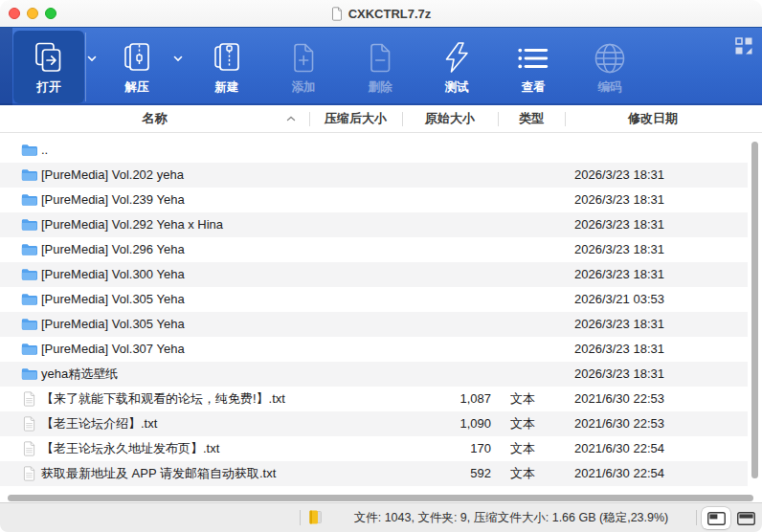 This screenshot has width=762, height=532. Describe the element at coordinates (381, 175) in the screenshot. I see `table-row: [PureMedia] Vol.202 yeha 2026/3/23 18:31` at that location.